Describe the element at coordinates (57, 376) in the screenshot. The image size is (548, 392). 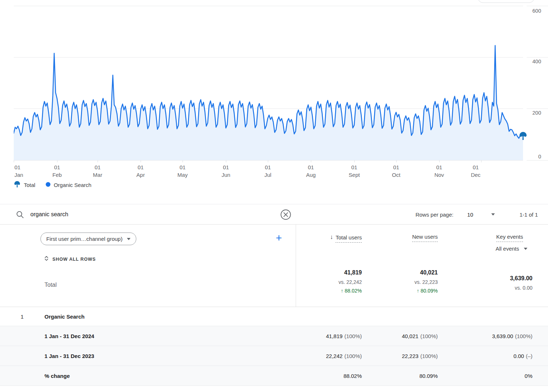
I see `row-label: % change` at that location.